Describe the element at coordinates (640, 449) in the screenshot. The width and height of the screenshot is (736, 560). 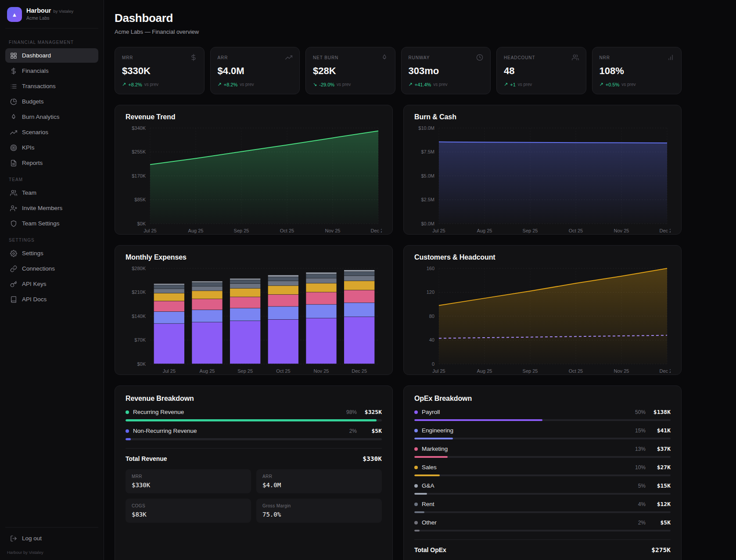
I see `breakdown-pct: 13%` at that location.